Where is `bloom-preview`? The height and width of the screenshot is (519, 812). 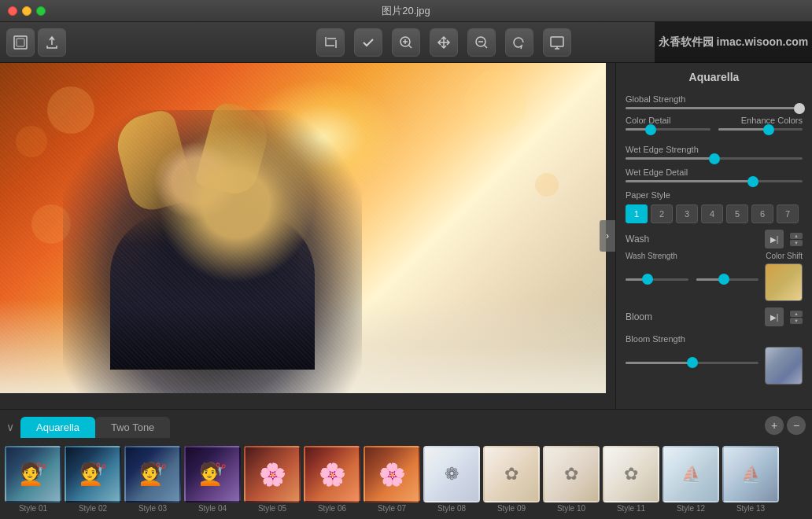
bloom-preview is located at coordinates (784, 366).